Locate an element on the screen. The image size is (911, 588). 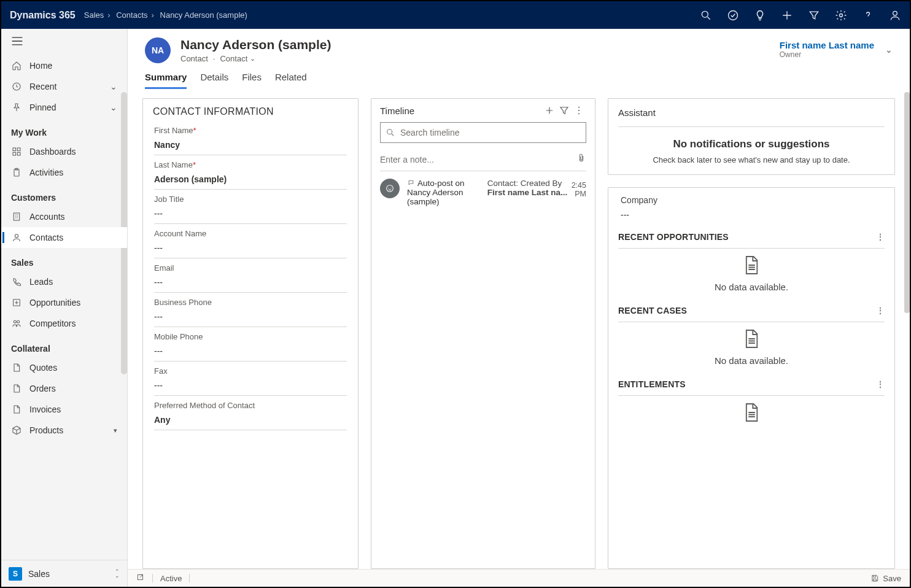
tab-files: Files is located at coordinates (252, 80).